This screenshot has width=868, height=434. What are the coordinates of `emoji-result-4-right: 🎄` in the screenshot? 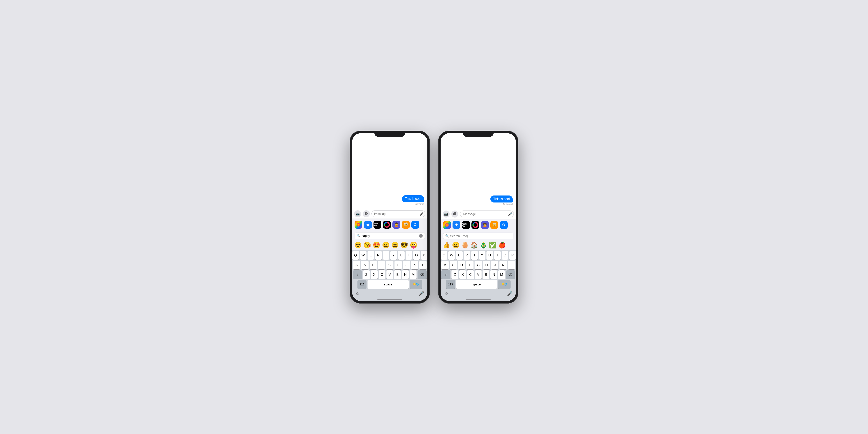 It's located at (483, 245).